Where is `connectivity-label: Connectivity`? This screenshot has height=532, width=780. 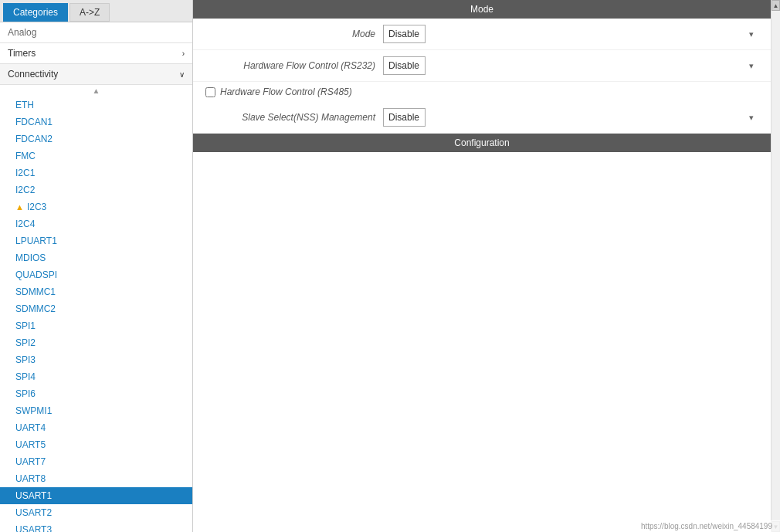
connectivity-label: Connectivity is located at coordinates (32, 74).